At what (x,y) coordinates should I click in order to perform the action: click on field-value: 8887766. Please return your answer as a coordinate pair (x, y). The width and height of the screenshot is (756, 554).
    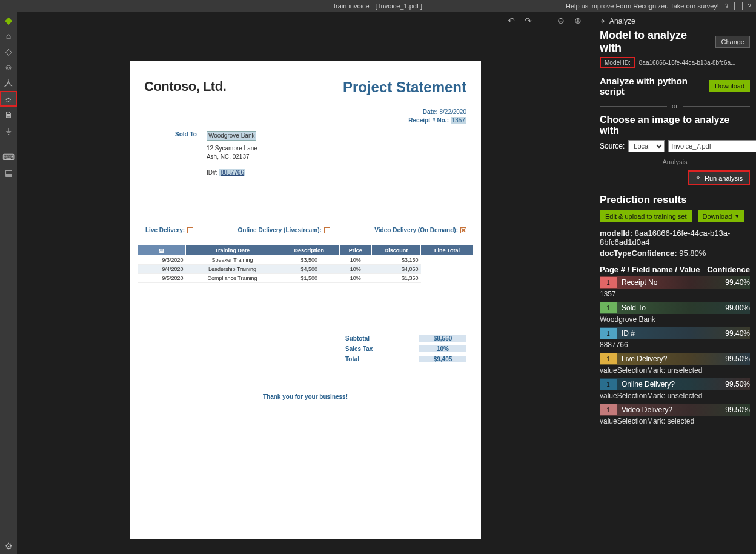
    Looking at the image, I should click on (675, 345).